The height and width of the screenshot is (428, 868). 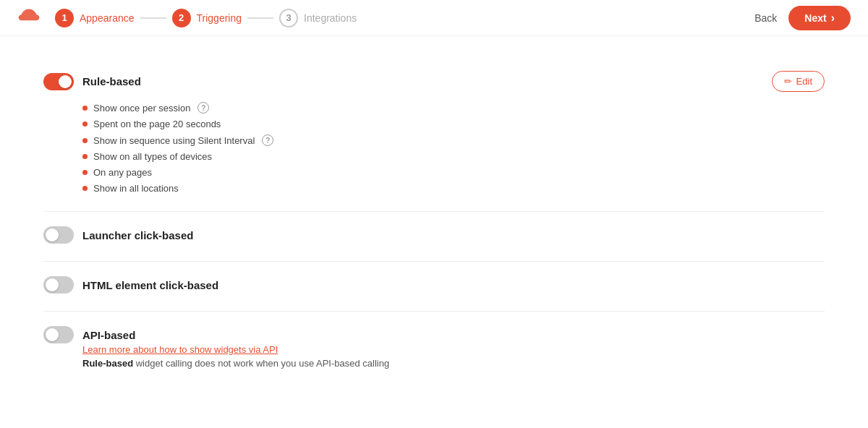 I want to click on api-note-rest: widget calling does not work when you us…, so click(x=261, y=363).